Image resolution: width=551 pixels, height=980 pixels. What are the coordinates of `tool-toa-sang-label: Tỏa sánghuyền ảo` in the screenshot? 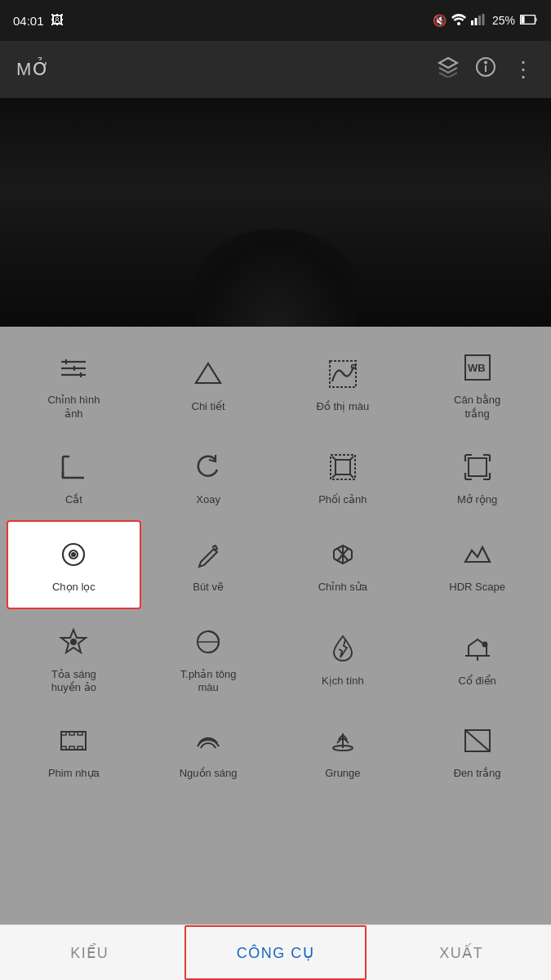 It's located at (73, 682).